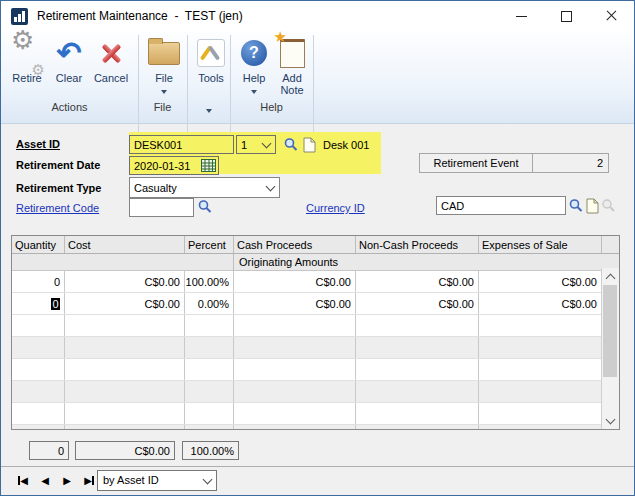  What do you see at coordinates (140, 16) in the screenshot?
I see `window-title: Retirement Maintenance - TEST (jen)` at bounding box center [140, 16].